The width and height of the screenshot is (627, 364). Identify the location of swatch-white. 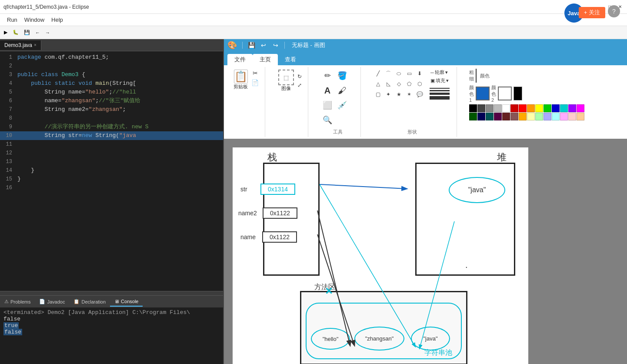
(506, 108).